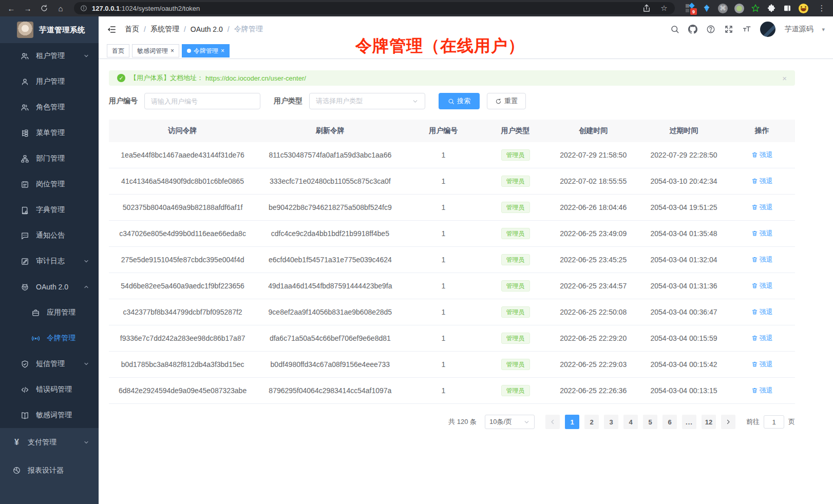 The image size is (833, 504). Describe the element at coordinates (49, 56) in the screenshot. I see `sidebar-item-租户管理: 租户管理` at that location.